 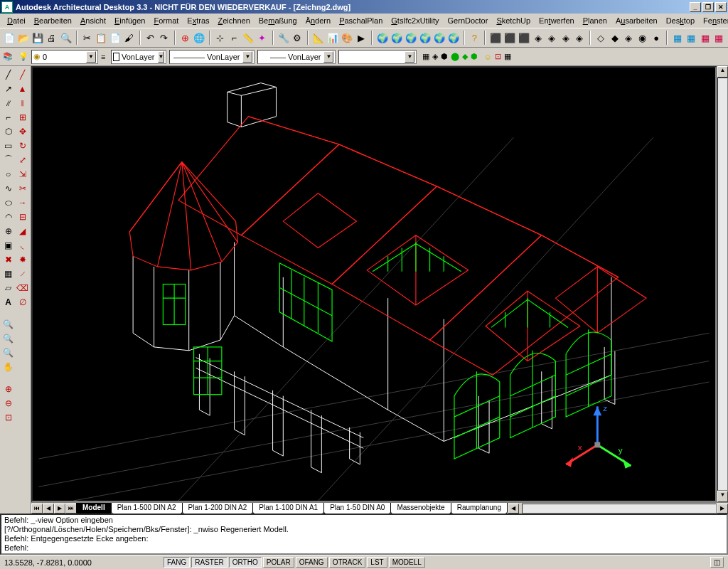 What do you see at coordinates (23, 38) in the screenshot?
I see `open-icon: 📂` at bounding box center [23, 38].